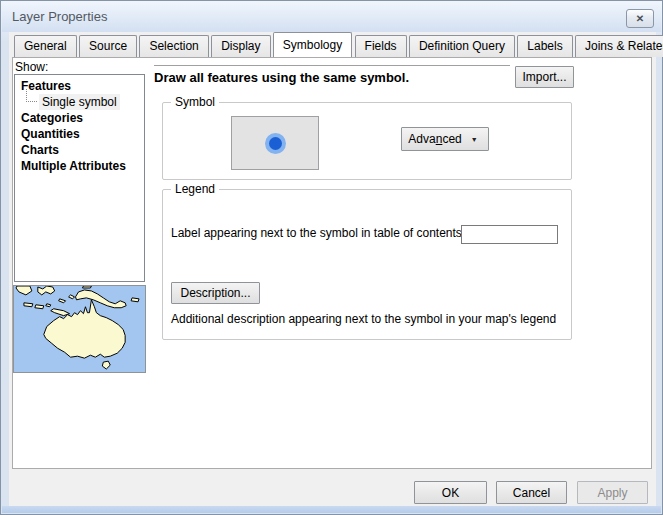 The height and width of the screenshot is (515, 663). I want to click on separator-line, so click(332, 66).